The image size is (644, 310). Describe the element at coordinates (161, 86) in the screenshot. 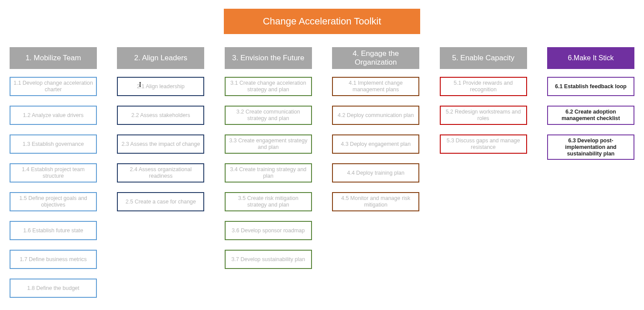

I see `step-item-label: 2.1 Align leadership` at that location.